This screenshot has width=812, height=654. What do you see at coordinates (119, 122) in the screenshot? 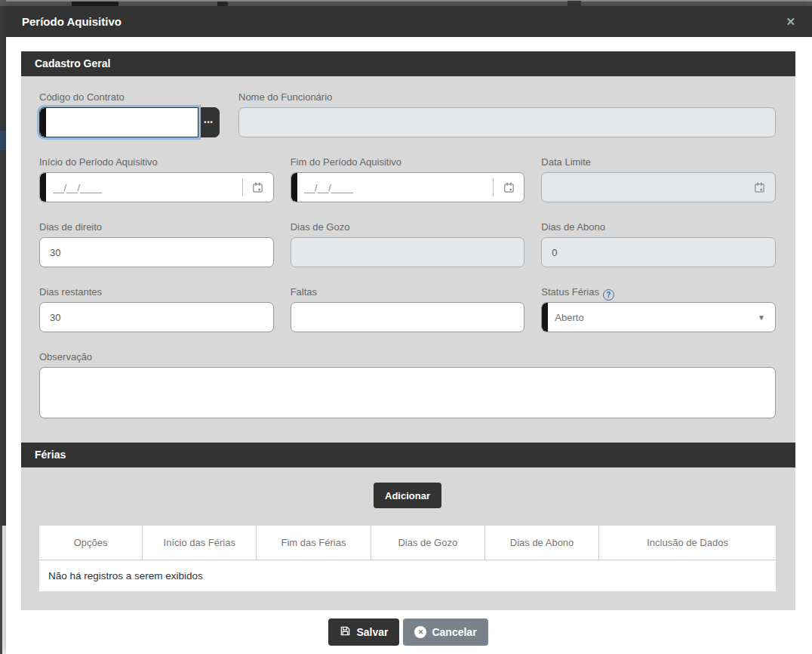
I see `codigo-contrato-input` at bounding box center [119, 122].